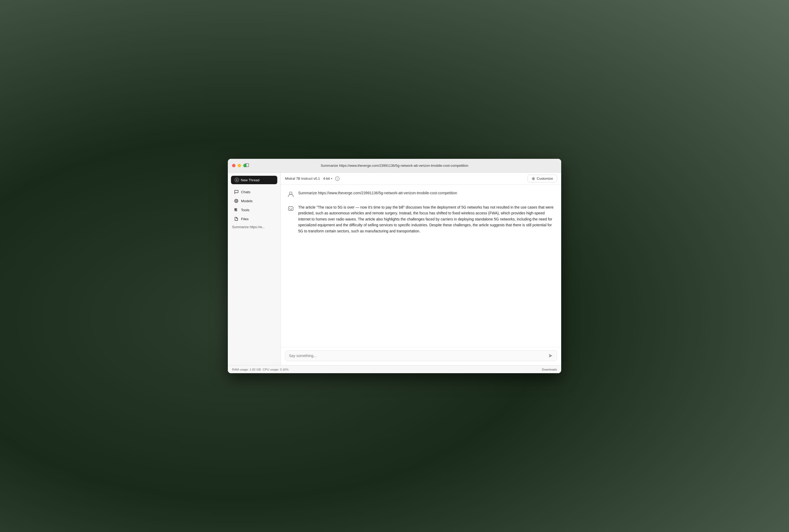  Describe the element at coordinates (337, 179) in the screenshot. I see `info-icon` at that location.